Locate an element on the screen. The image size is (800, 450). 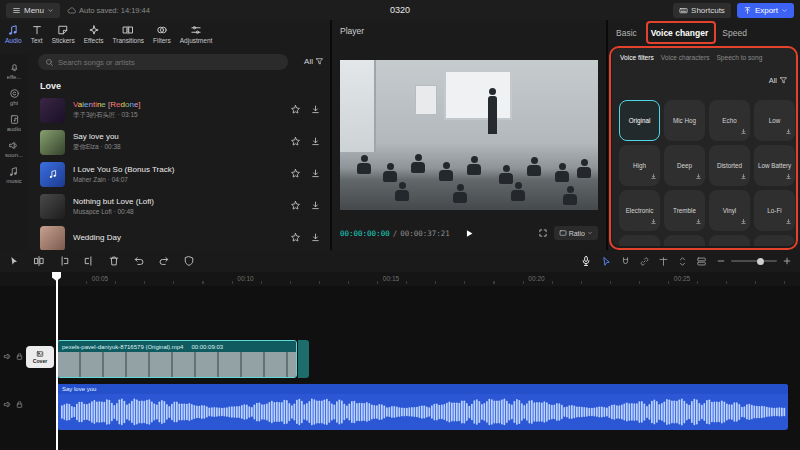
voice-filter-original: Original is located at coordinates (640, 120).